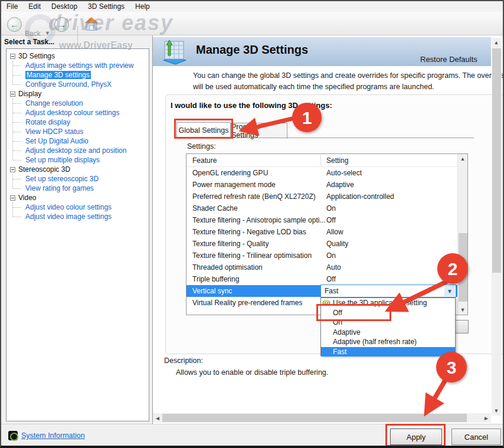 The height and width of the screenshot is (448, 504). I want to click on sidebar-item-label: Adjust video colour settings, so click(68, 207).